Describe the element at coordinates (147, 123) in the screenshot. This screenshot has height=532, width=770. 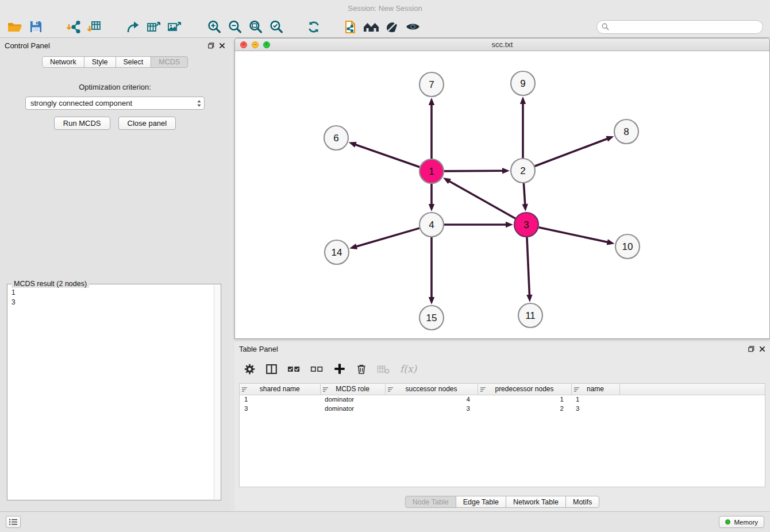
I see `close-panel-label: Close panel` at that location.